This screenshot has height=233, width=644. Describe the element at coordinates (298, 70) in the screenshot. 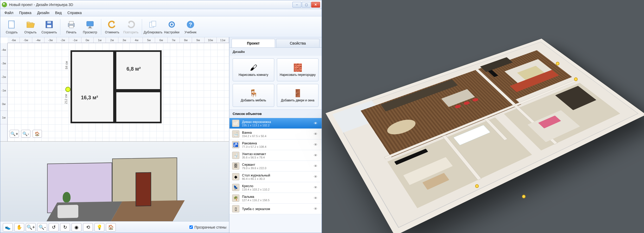

I see `draw-partition-button: 🧱 Нарисовать перегородку` at that location.